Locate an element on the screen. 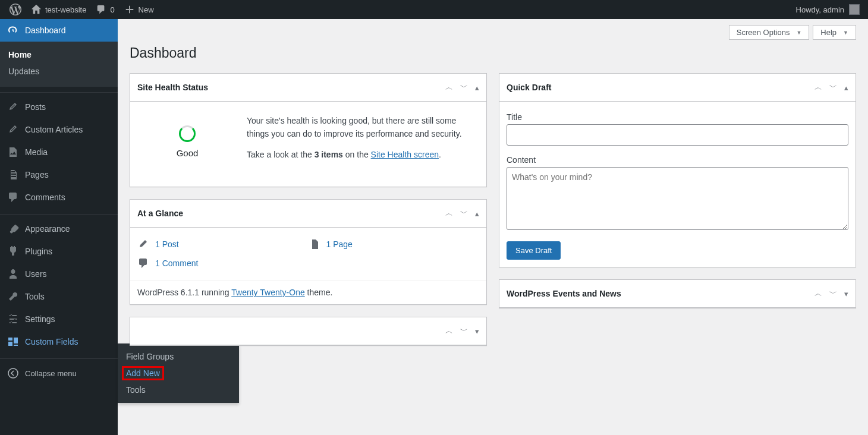 The width and height of the screenshot is (868, 435). glance-comments-label: 1 Comment is located at coordinates (177, 263).